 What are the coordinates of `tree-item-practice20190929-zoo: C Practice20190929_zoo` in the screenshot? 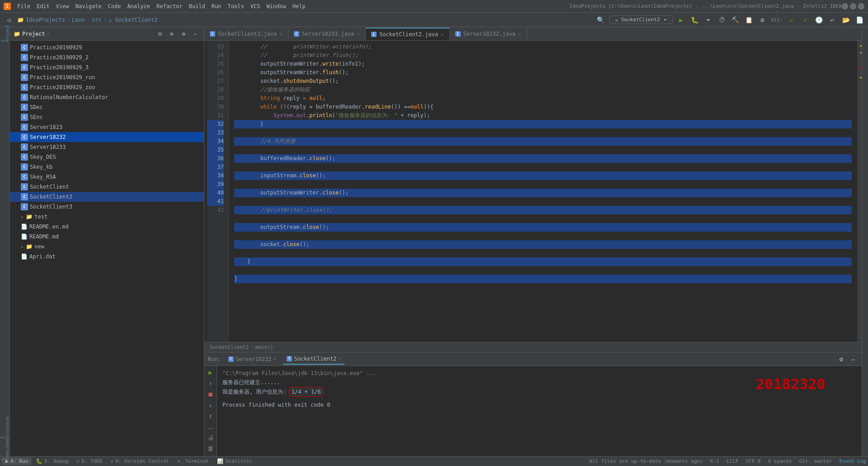 It's located at (107, 87).